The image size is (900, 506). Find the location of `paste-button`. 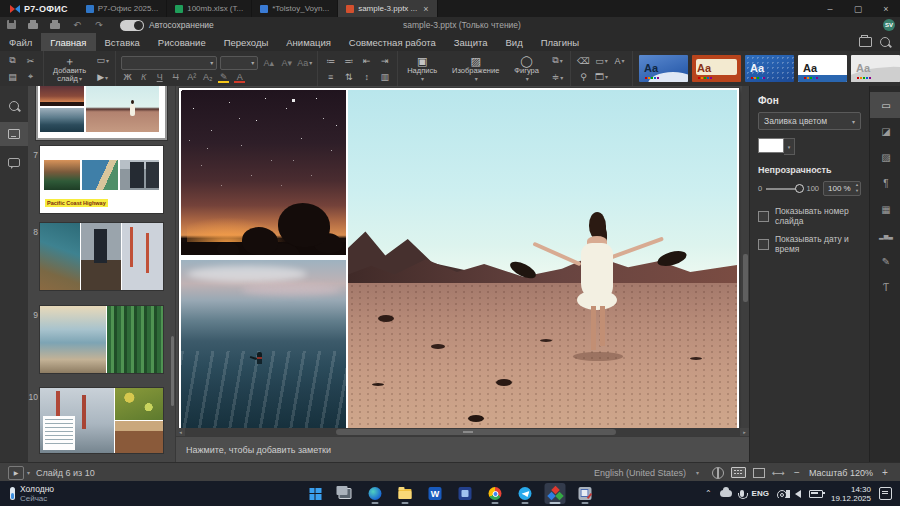

paste-button is located at coordinates (12, 77).